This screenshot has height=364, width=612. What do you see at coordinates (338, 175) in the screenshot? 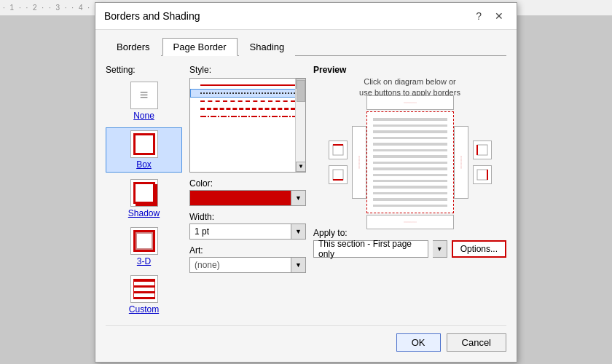
I see `border-bottom-btn` at bounding box center [338, 175].